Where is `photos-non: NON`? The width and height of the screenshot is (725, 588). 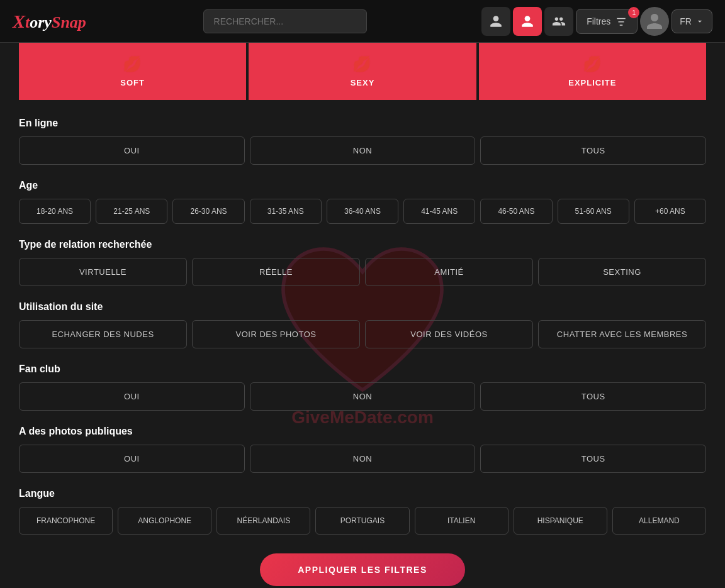
photos-non: NON is located at coordinates (362, 459).